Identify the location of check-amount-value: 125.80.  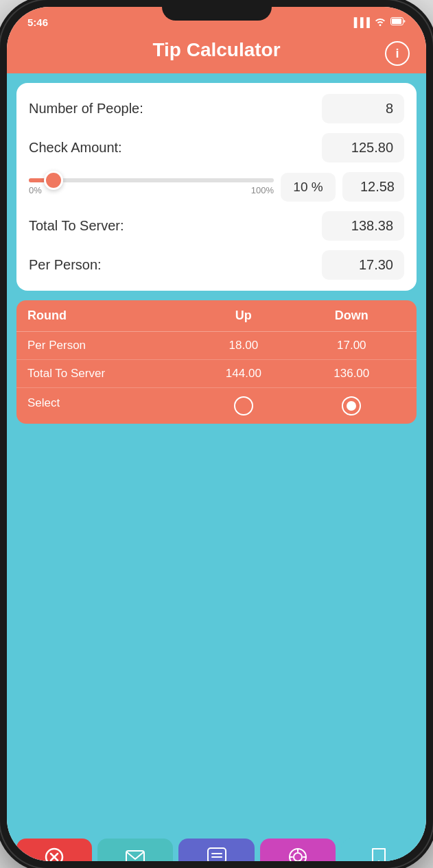
(363, 148).